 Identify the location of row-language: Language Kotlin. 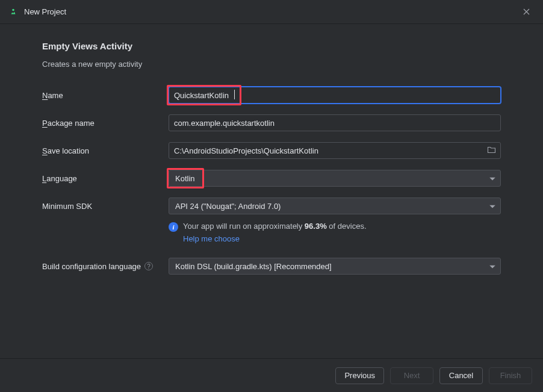
(272, 178).